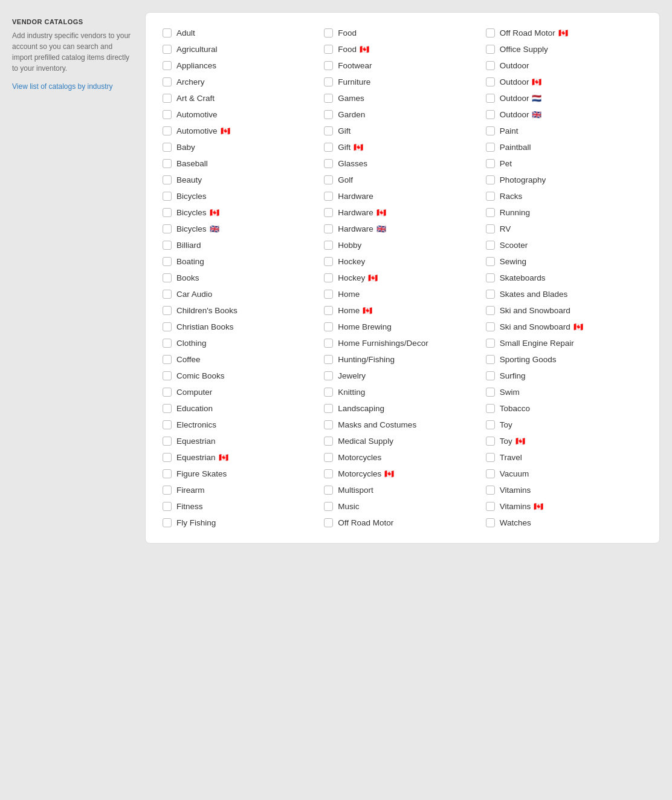 This screenshot has width=672, height=800. I want to click on catalog-item: Electronics, so click(241, 424).